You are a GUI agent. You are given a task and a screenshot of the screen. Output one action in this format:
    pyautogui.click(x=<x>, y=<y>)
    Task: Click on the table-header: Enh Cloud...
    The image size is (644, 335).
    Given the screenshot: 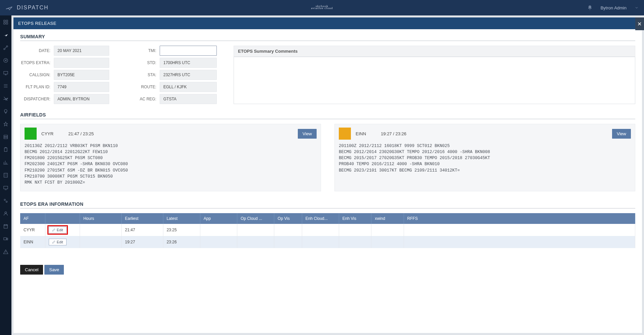 What is the action you would take?
    pyautogui.click(x=320, y=219)
    